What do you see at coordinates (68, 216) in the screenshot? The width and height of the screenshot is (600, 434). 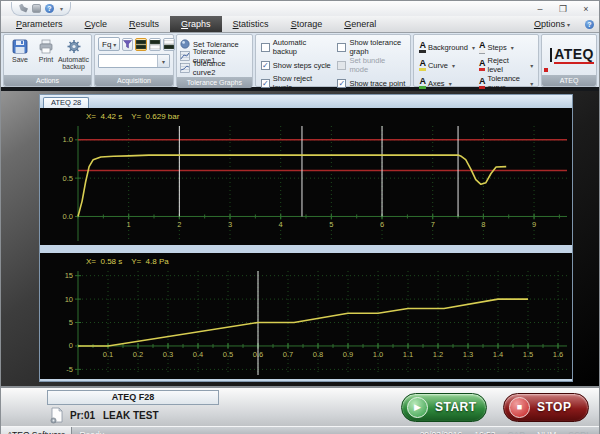 I see `svg-text: 0.0` at bounding box center [68, 216].